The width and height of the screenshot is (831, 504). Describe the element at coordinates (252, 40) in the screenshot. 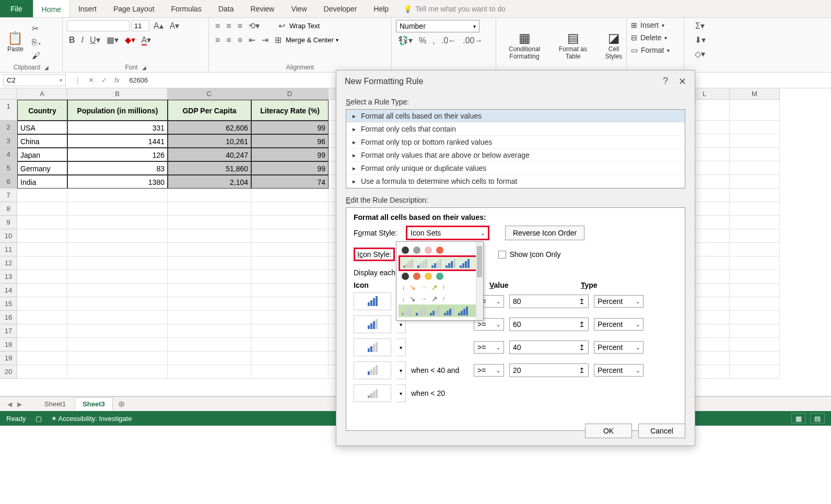

I see `decrease-indent-icon: ⇤` at that location.